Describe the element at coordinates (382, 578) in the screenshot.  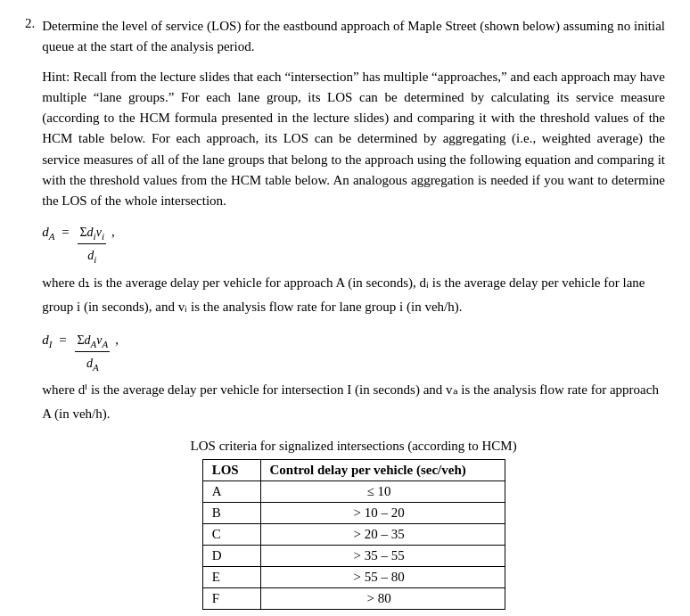
I see `delay-cell: > 55 – 80` at that location.